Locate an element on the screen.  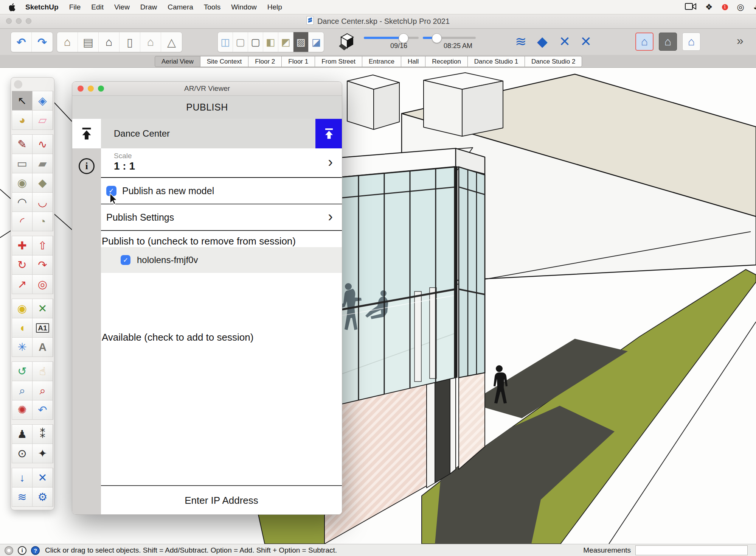
section-plane-toggle-button: ⌂ is located at coordinates (644, 42).